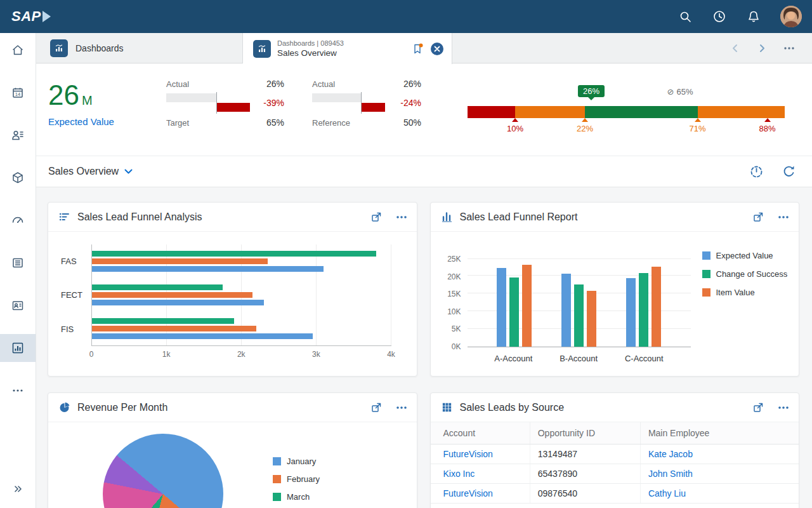  What do you see at coordinates (18, 178) in the screenshot?
I see `sidebar-item-products` at bounding box center [18, 178].